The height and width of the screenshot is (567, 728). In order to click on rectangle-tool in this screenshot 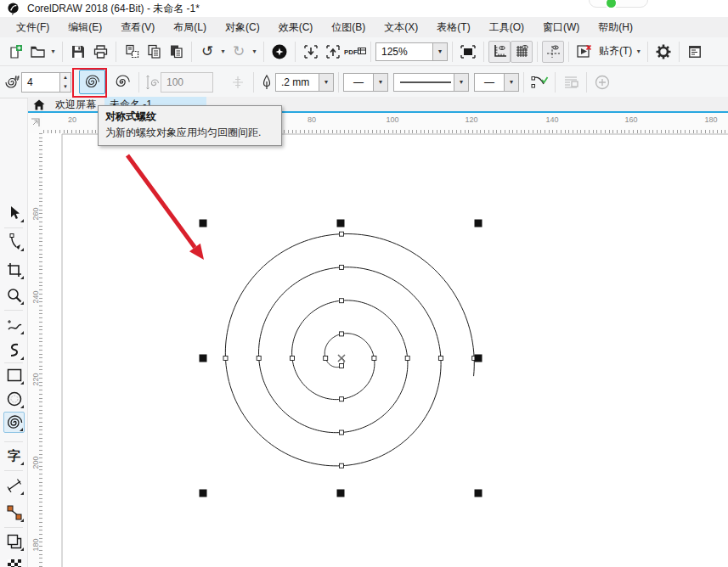, I will do `click(14, 375)`.